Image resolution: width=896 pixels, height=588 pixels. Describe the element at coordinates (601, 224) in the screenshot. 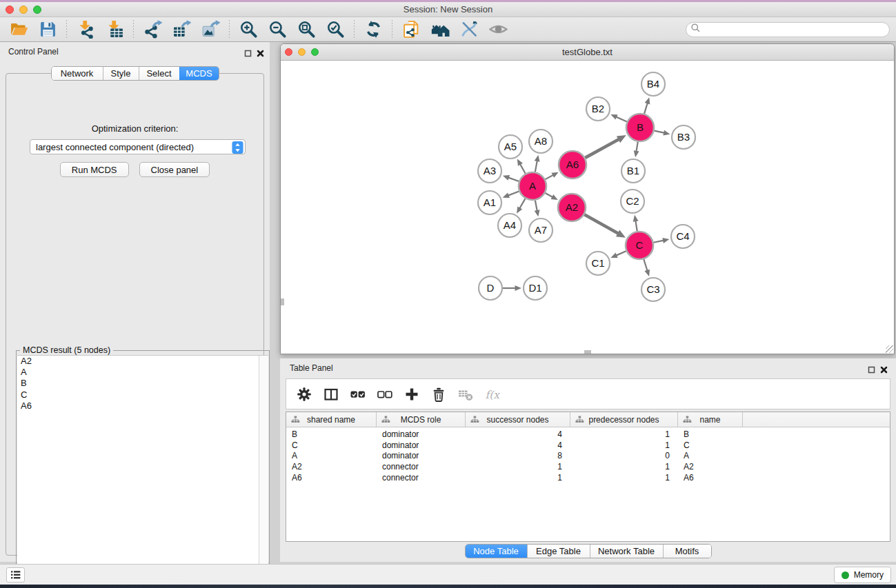

I see `edge-A2-C` at that location.